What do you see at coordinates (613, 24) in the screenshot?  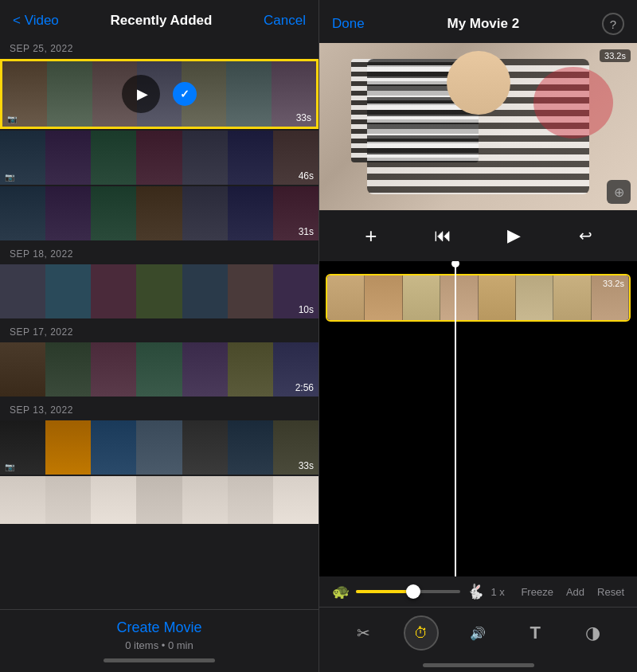 I see `help-button: ?` at bounding box center [613, 24].